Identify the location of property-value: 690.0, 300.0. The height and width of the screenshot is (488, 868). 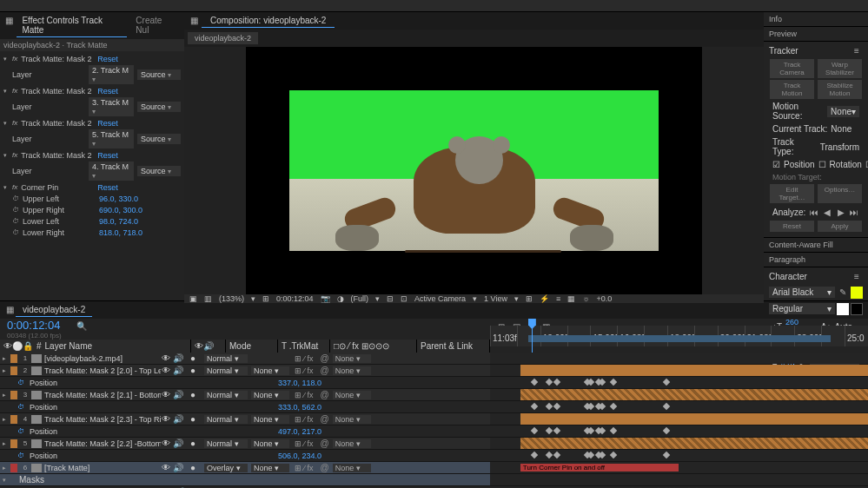
(121, 210).